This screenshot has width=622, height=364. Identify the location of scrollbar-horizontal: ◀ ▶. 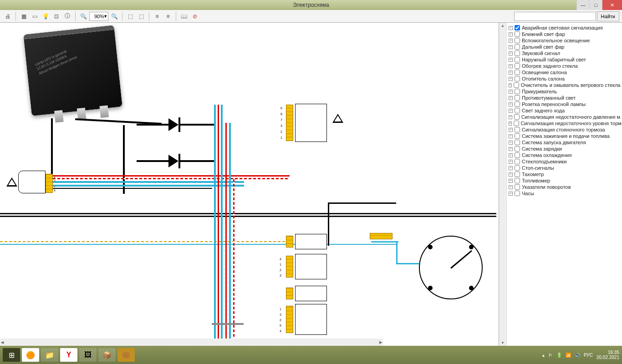
(191, 342).